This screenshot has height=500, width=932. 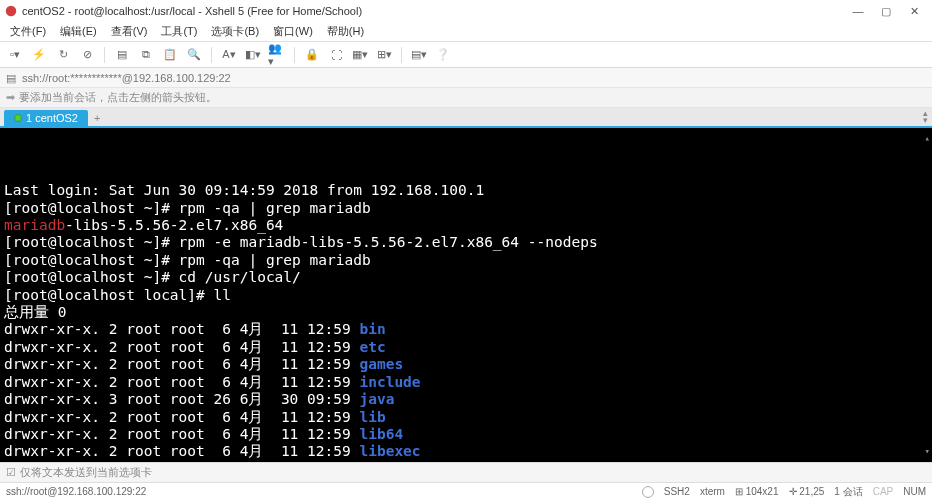 I want to click on window-title: centOS2 - root@localhost:/usr/local - Xs…, so click(x=433, y=11).